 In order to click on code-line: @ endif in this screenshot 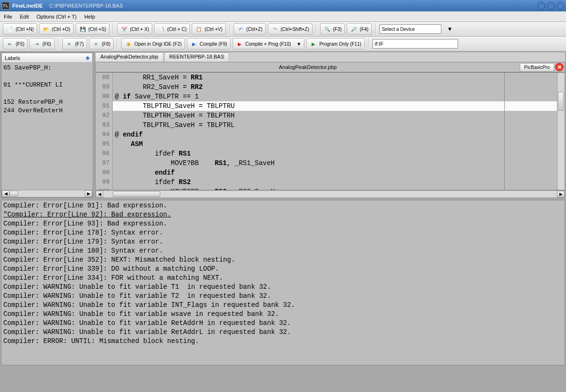, I will do `click(335, 135)`.